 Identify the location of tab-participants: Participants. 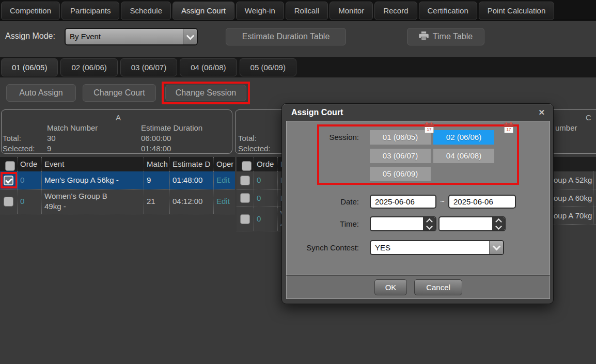
(90, 11).